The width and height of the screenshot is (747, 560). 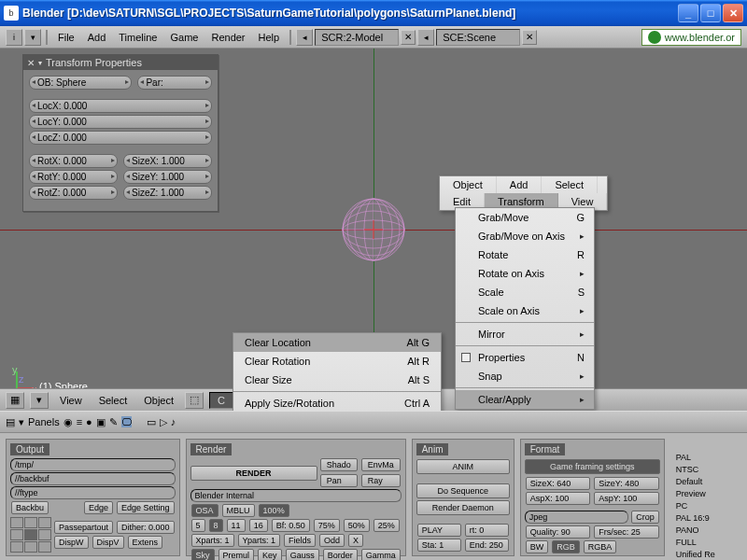 I want to click on submenu-scale: ScaleS, so click(x=525, y=292).